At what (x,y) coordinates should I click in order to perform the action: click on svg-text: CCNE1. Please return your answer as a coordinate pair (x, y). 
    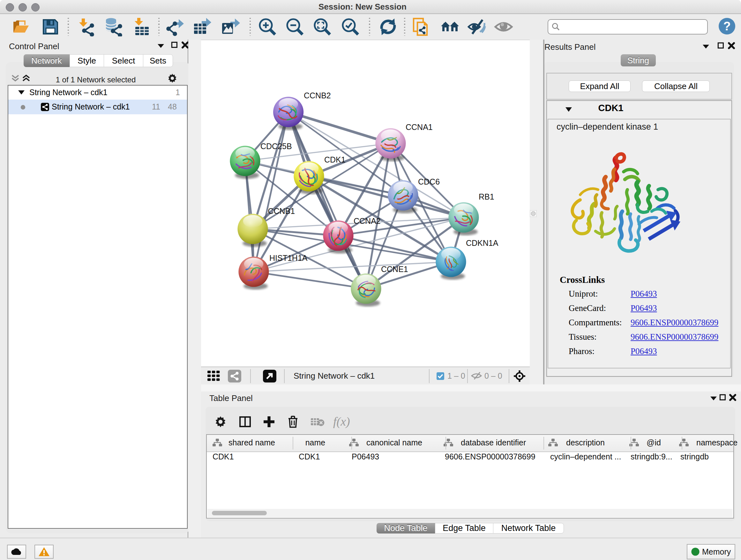
    Looking at the image, I should click on (395, 269).